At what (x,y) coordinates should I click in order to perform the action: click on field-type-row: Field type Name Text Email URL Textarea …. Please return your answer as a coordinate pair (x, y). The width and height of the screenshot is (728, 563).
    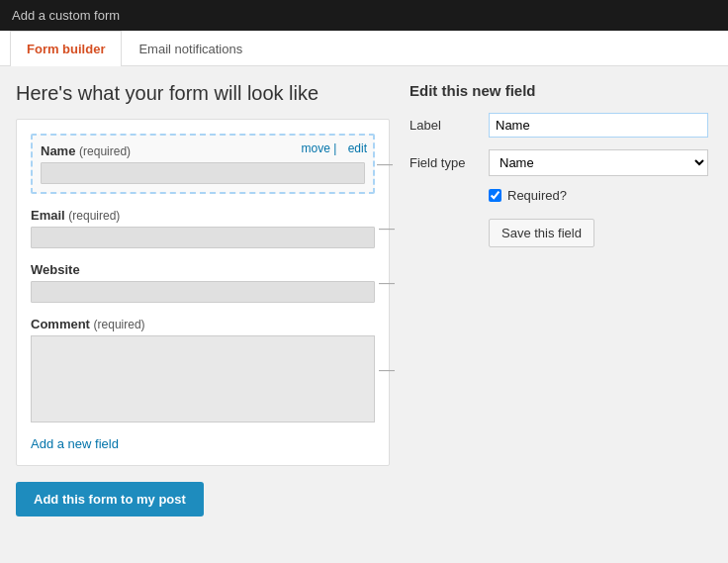
    Looking at the image, I should click on (559, 162).